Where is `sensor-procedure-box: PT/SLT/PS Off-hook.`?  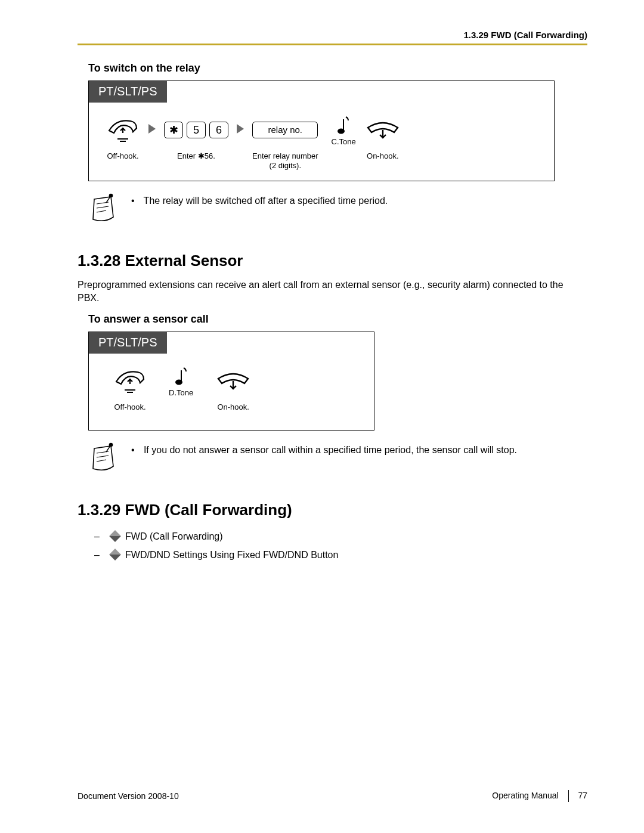
sensor-procedure-box: PT/SLT/PS Off-hook. is located at coordinates (231, 381).